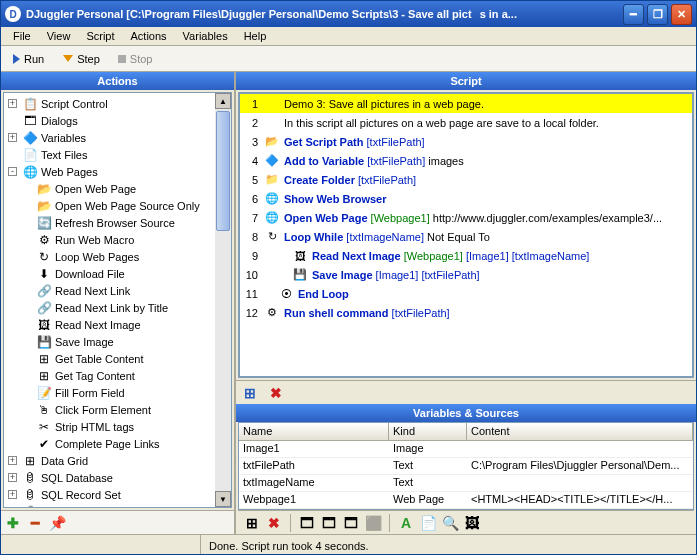  What do you see at coordinates (12, 172) in the screenshot?
I see `expand-icon: -` at bounding box center [12, 172].